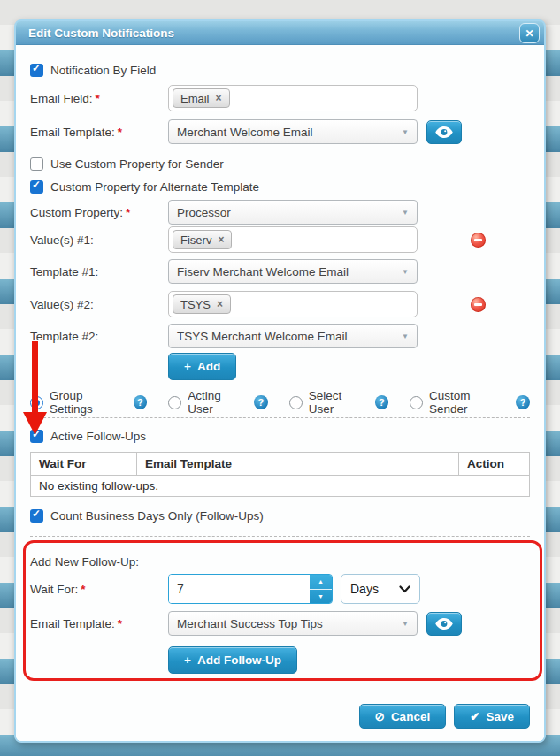  I want to click on dialog-footer: ⊘ Cancel ✔ Save, so click(280, 716).